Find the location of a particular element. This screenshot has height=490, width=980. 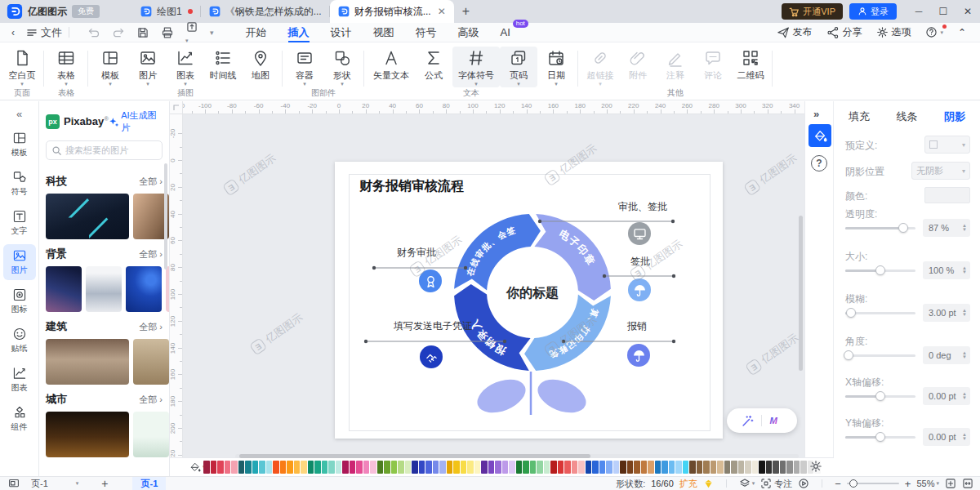

umbrella-icon is located at coordinates (639, 290).